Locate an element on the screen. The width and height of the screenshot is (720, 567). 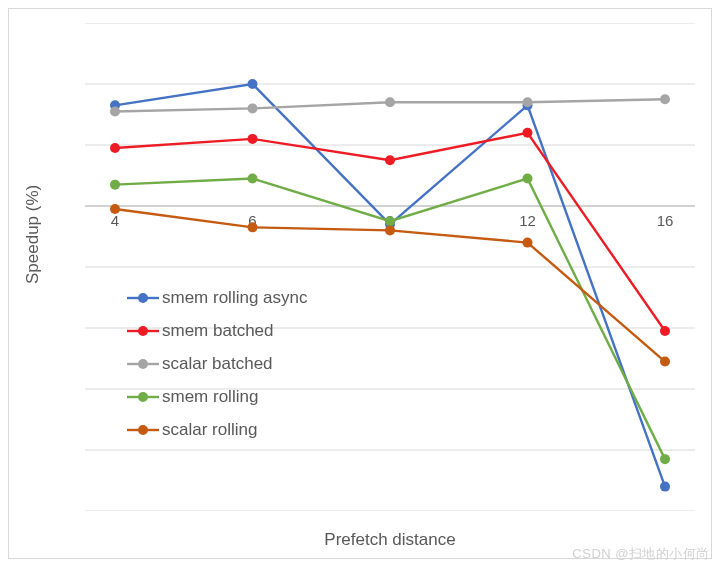
legend-label: scalar batched is located at coordinates (218, 364).